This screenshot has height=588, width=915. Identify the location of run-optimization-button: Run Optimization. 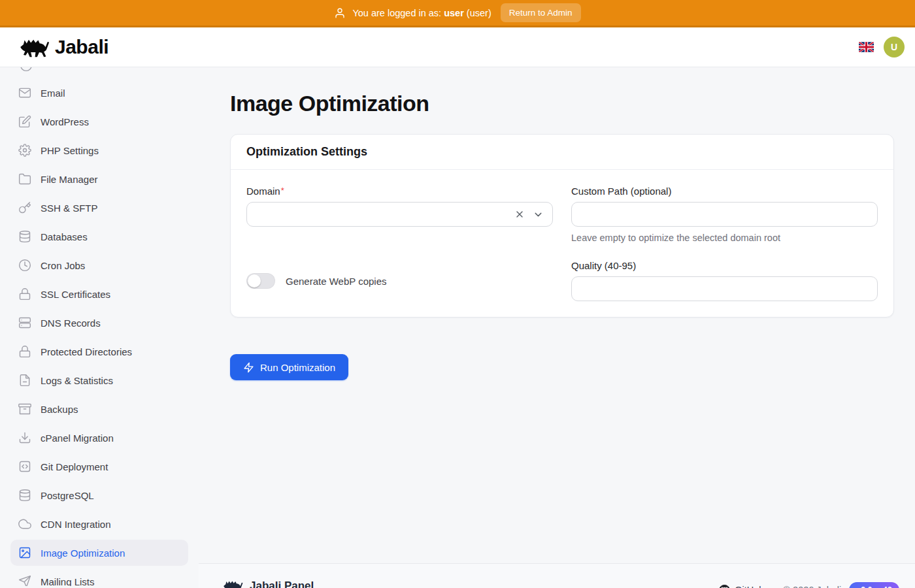
(289, 367).